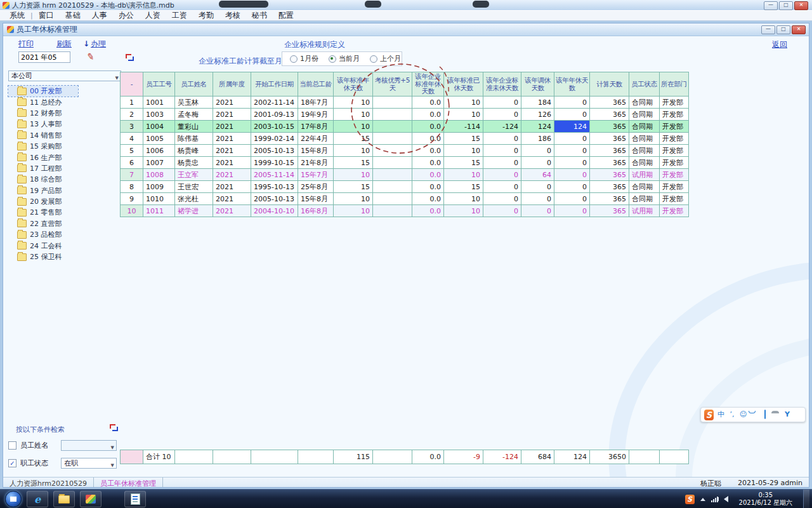  Describe the element at coordinates (572, 127) in the screenshot. I see `table-cell: 124` at that location.